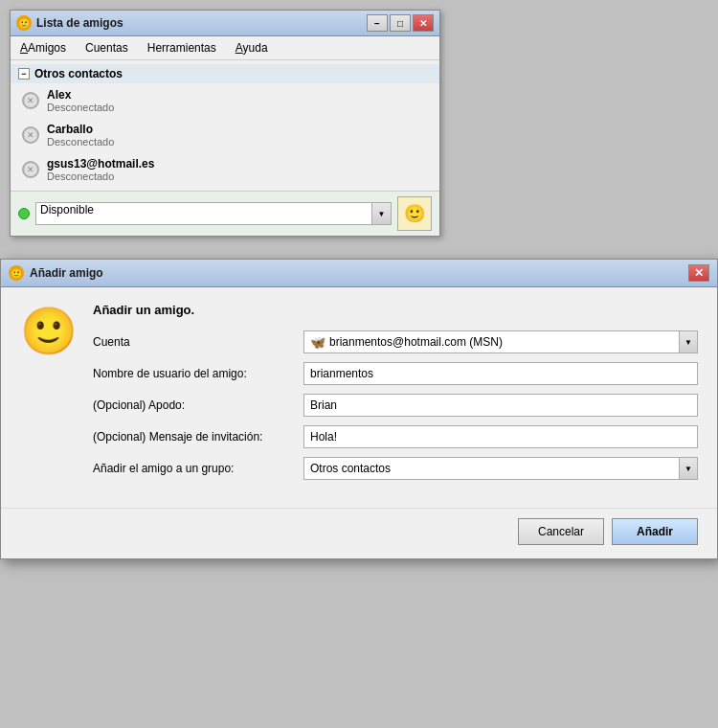 The height and width of the screenshot is (728, 718). Describe the element at coordinates (49, 331) in the screenshot. I see `dialog-emoji: 🙂` at that location.